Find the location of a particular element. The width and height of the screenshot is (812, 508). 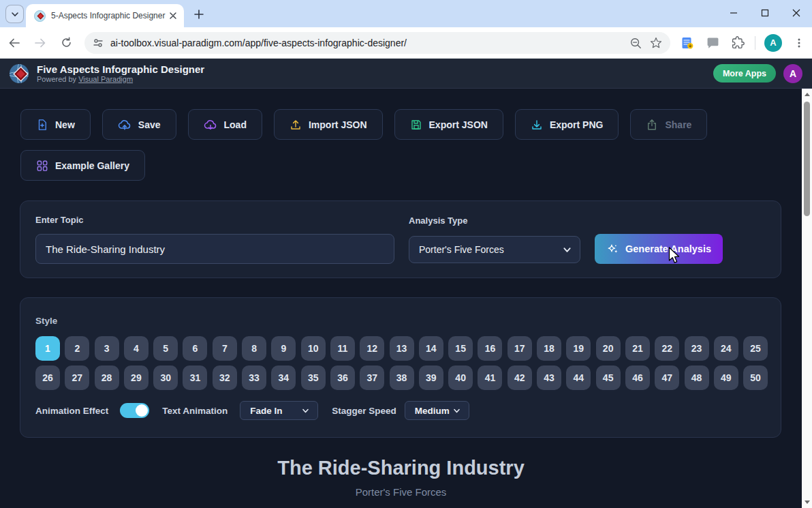

style-option-3: 3 is located at coordinates (107, 348).